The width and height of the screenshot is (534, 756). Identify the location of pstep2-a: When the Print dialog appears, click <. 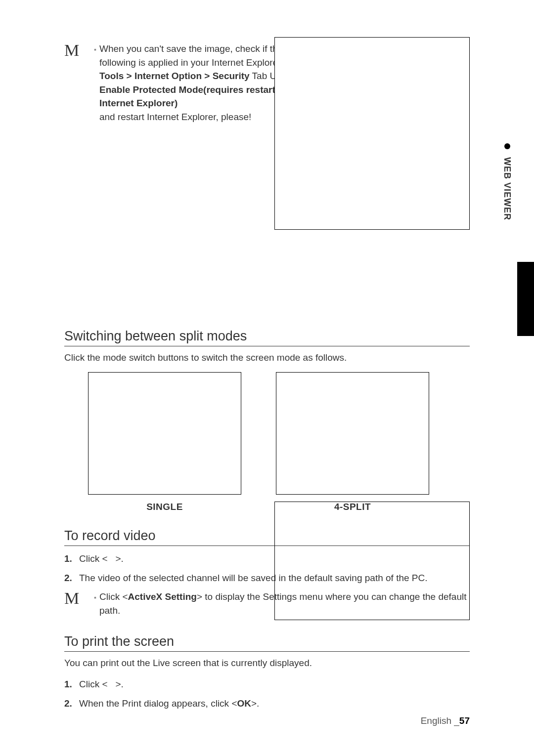
(158, 704).